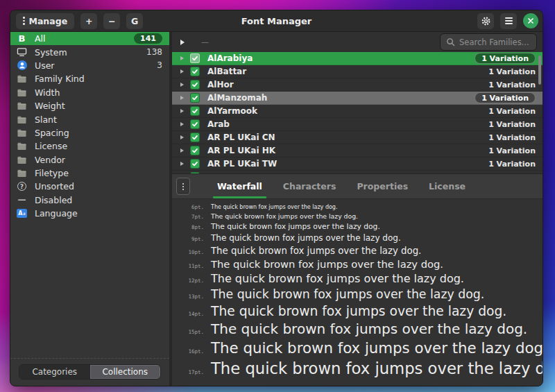 The width and height of the screenshot is (555, 392). Describe the element at coordinates (55, 372) in the screenshot. I see `categories-button: Categories` at that location.